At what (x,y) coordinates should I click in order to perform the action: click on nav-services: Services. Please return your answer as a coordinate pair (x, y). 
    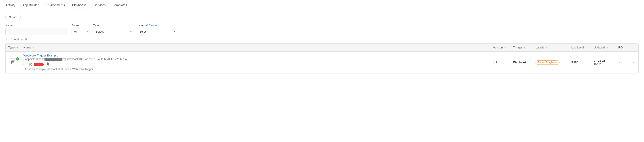
    Looking at the image, I should click on (100, 5).